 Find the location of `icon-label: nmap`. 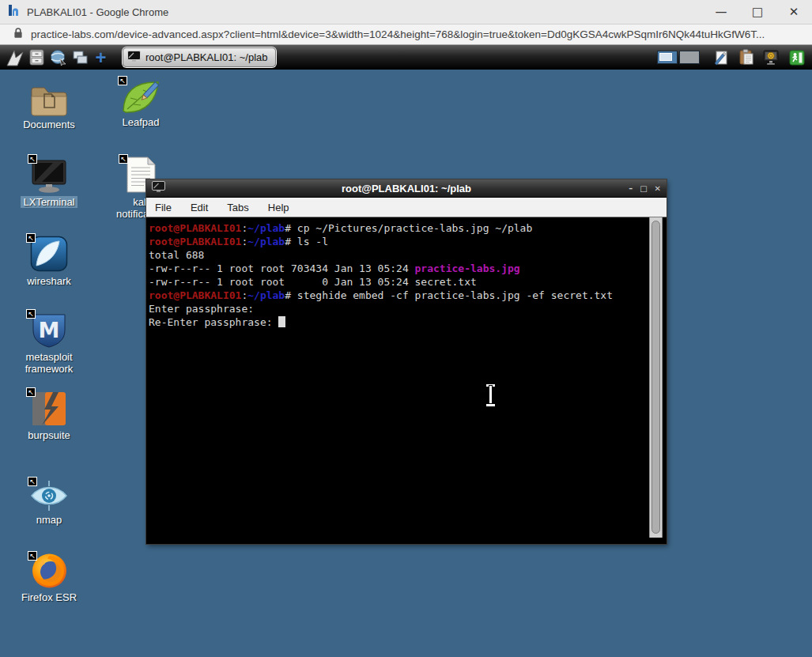

icon-label: nmap is located at coordinates (49, 520).